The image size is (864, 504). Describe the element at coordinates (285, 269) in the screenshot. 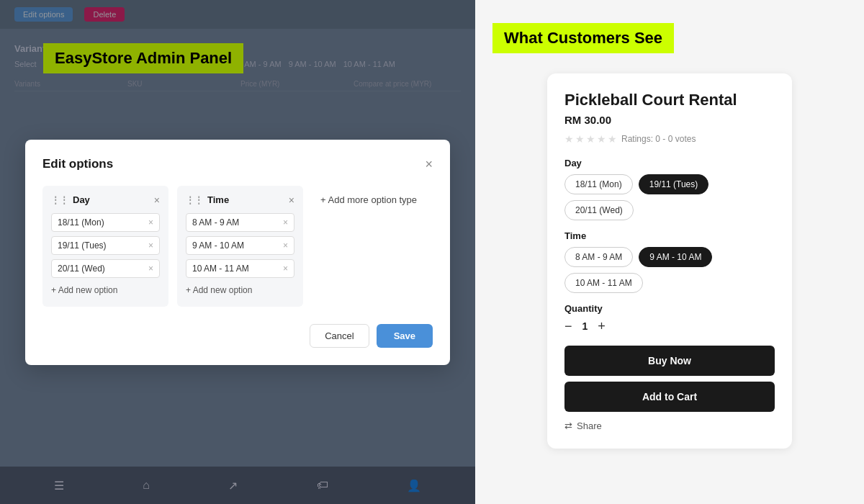

I see `time-tag-10am-close: ×` at that location.